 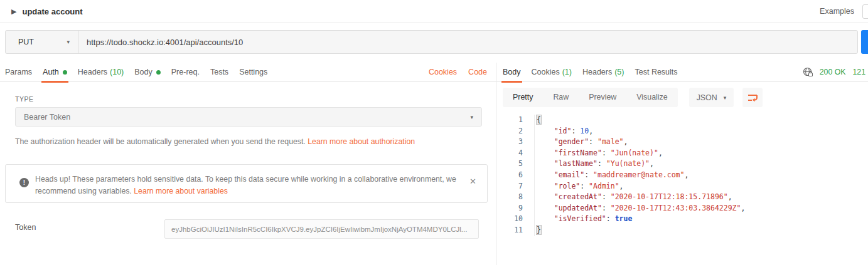 I want to click on line-number: 7, so click(x=515, y=187).